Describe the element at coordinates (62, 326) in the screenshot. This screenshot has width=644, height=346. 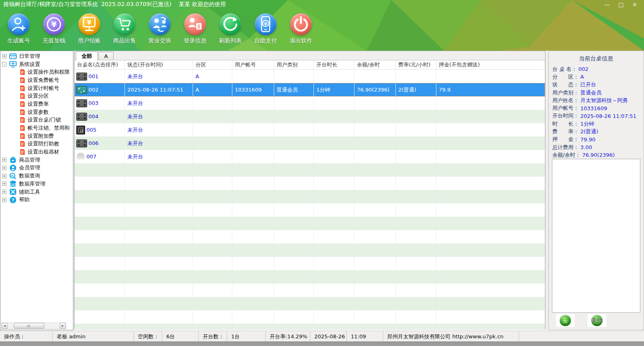
I see `scroll-right-arrow-icon: ►` at that location.